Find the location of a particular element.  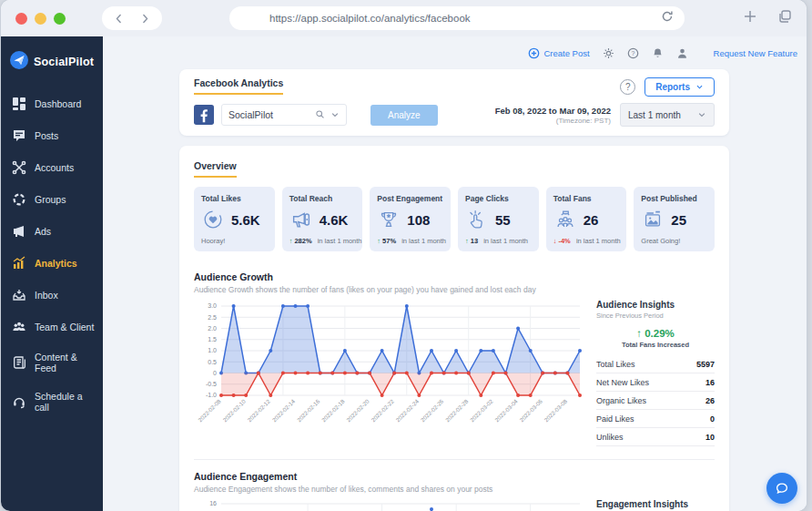

svg-text: 2.0 is located at coordinates (212, 328).